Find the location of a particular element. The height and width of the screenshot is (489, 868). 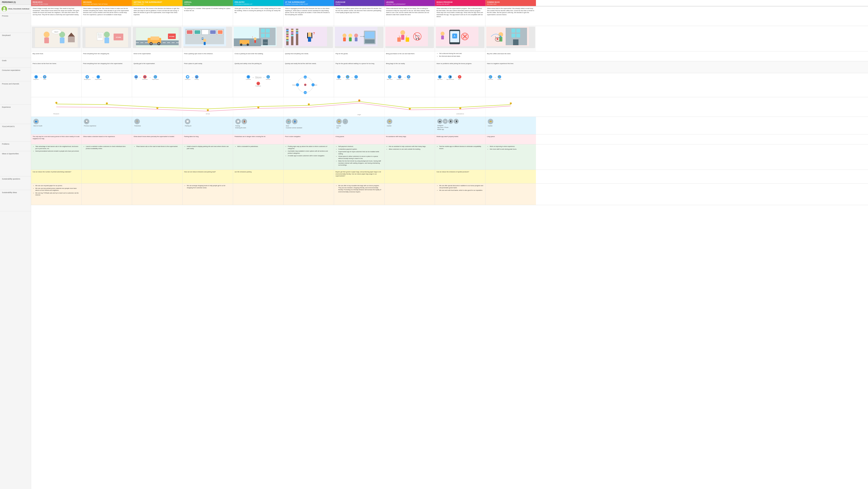

svg-text: Research is located at coordinates (56, 114).